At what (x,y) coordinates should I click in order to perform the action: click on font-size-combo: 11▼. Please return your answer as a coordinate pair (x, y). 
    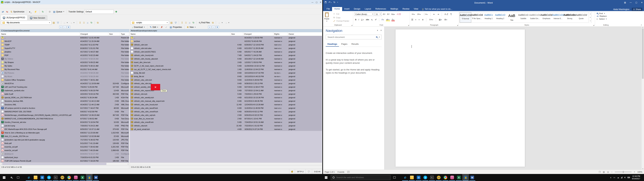
    Looking at the image, I should click on (378, 14).